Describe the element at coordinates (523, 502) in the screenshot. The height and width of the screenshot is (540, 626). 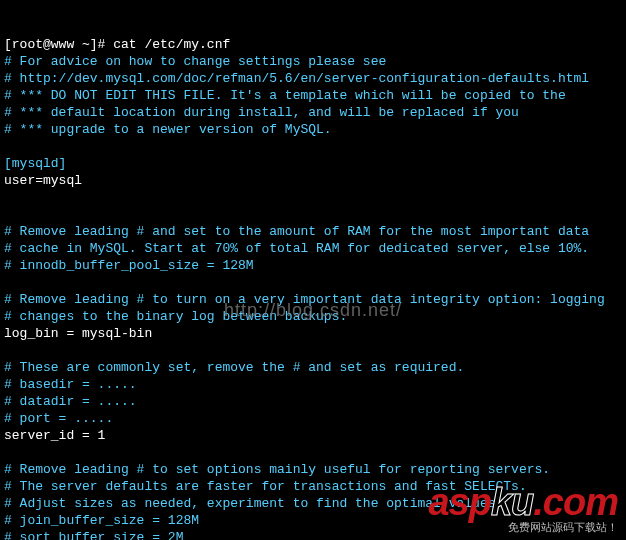
I see `logo-text: aspku.com` at that location.